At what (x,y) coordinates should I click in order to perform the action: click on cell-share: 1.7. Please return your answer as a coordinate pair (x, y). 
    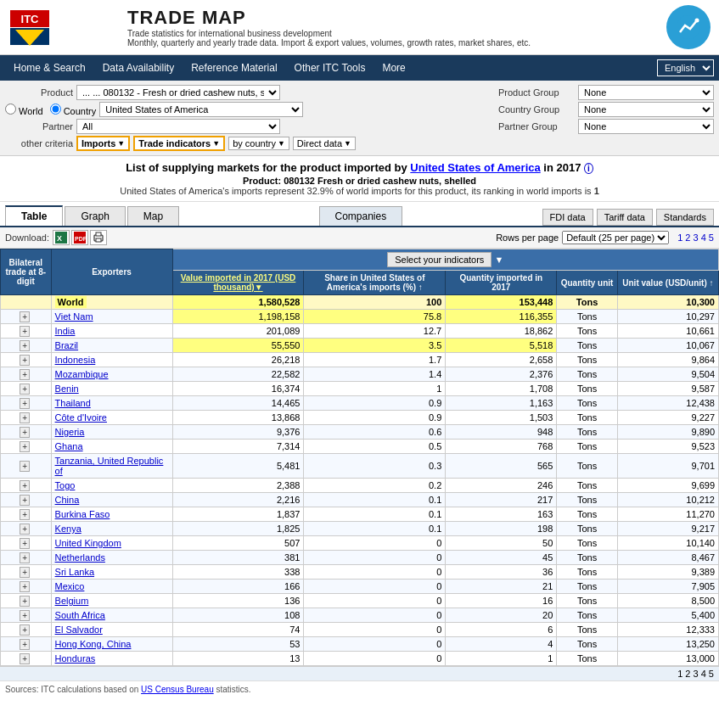
    Looking at the image, I should click on (375, 360).